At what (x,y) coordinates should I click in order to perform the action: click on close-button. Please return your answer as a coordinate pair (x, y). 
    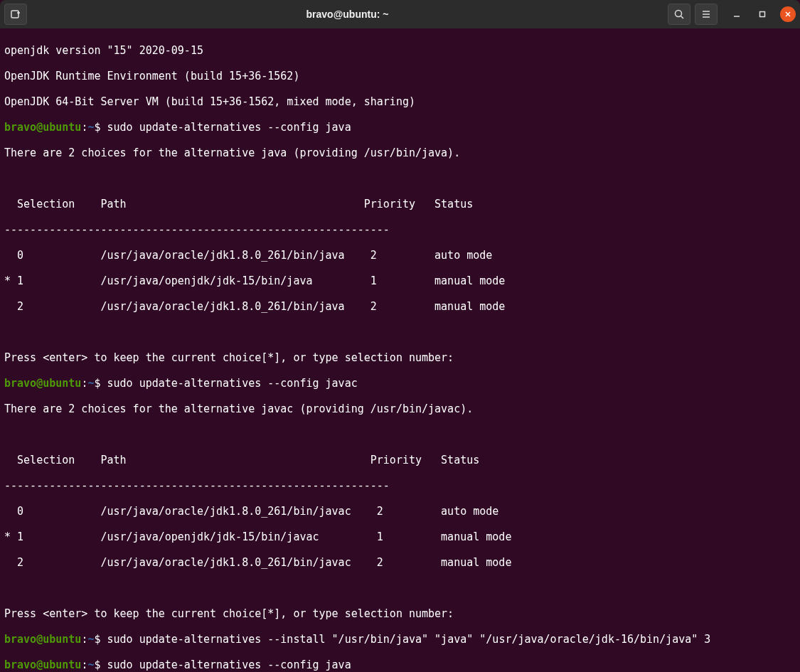
    Looking at the image, I should click on (788, 14).